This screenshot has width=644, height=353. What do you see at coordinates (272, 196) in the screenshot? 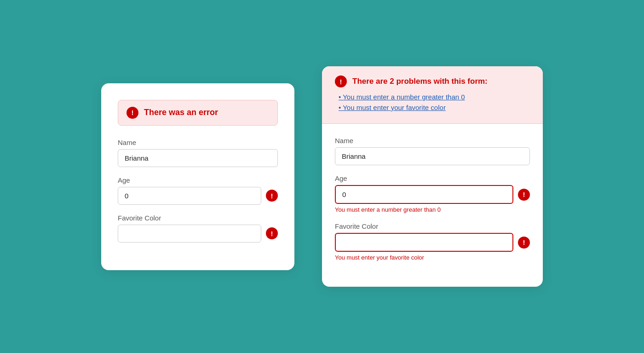
I see `age-error-icon-left: !` at bounding box center [272, 196].